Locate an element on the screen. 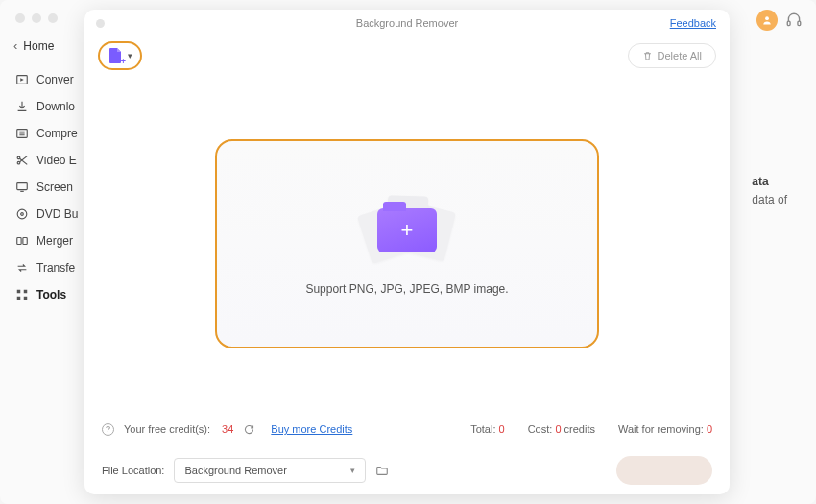 This screenshot has width=816, height=504. modal-title: Background Remover is located at coordinates (407, 23).